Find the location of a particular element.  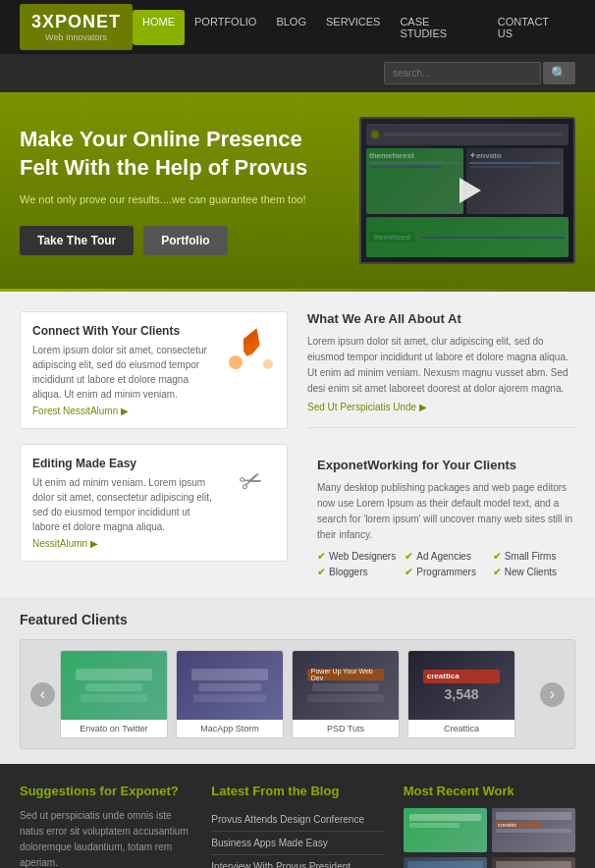

right-working-title: ExponetWorking for Your Clients is located at coordinates (446, 465).